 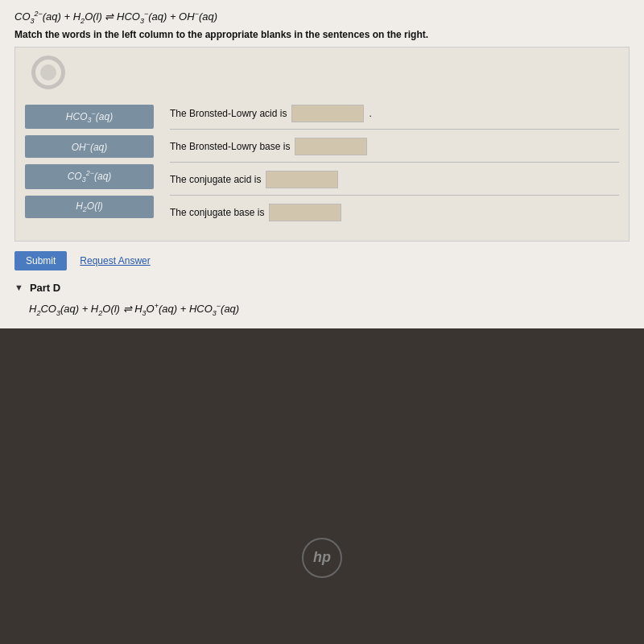 I want to click on sentence-row-bronsted-acid: The Bronsted-Lowry acid is ., so click(x=394, y=118).